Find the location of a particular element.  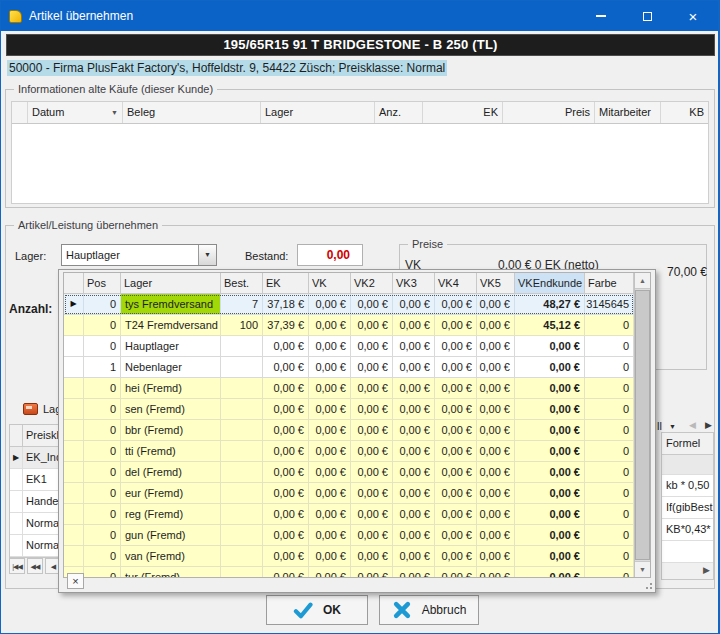

table-row: 0 gun (Fremd) 0,00 € 0,00 € 0,00 € 0,00 … is located at coordinates (349, 536).